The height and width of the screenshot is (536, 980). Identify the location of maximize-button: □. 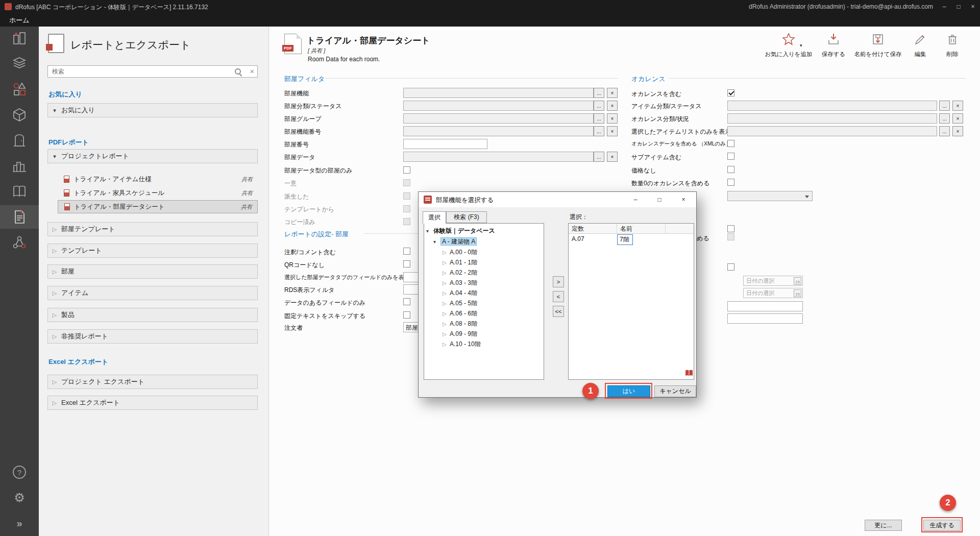
(959, 7).